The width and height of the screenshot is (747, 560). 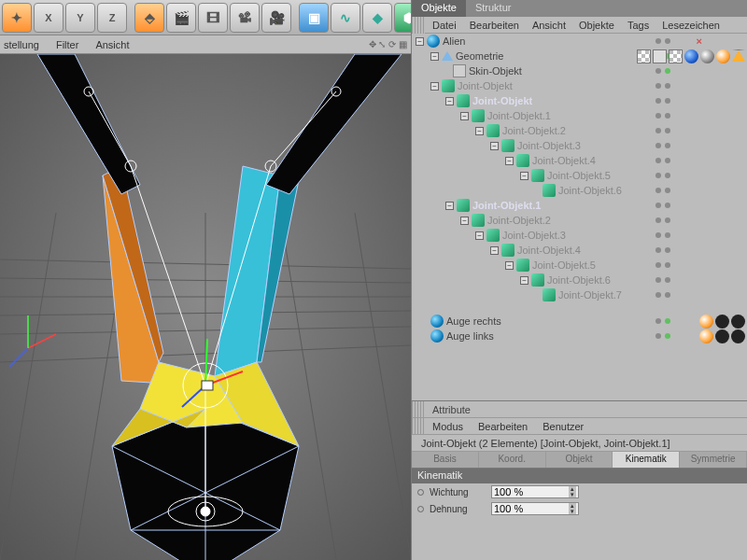 What do you see at coordinates (454, 41) in the screenshot?
I see `tree-label: Alien` at bounding box center [454, 41].